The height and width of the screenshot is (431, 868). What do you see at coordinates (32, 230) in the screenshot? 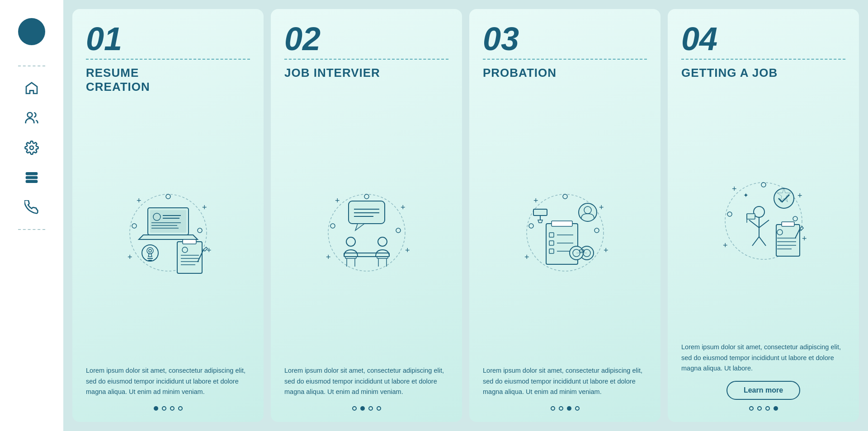
I see `sidebar-bottom-divider` at bounding box center [32, 230].